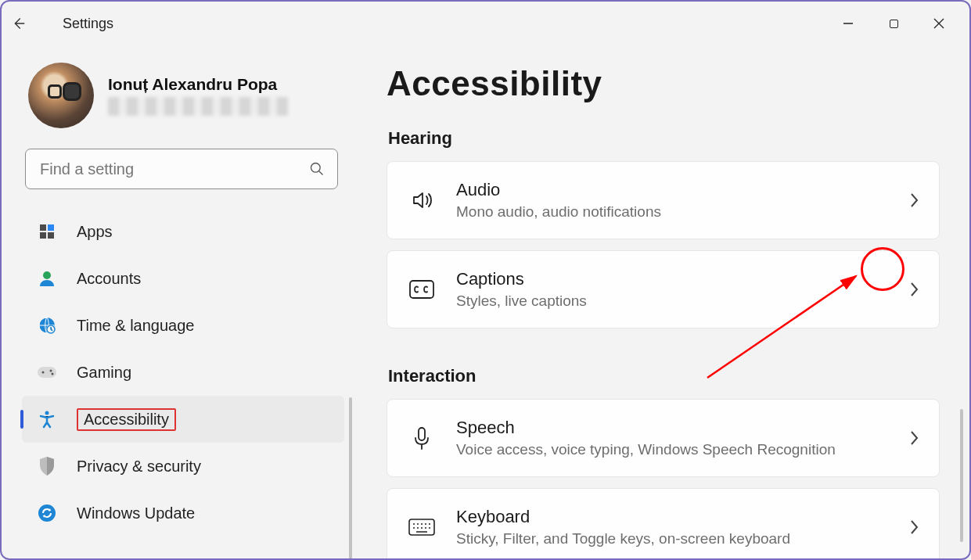  What do you see at coordinates (848, 23) in the screenshot?
I see `minimize-button` at bounding box center [848, 23].